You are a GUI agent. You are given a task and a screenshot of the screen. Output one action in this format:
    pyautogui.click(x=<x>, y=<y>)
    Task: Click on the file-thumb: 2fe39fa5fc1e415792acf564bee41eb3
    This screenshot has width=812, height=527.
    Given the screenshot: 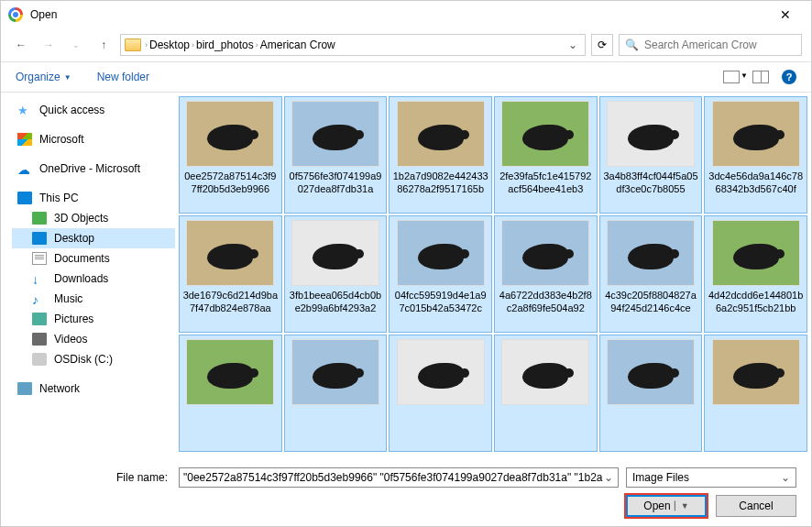 What is the action you would take?
    pyautogui.click(x=546, y=155)
    